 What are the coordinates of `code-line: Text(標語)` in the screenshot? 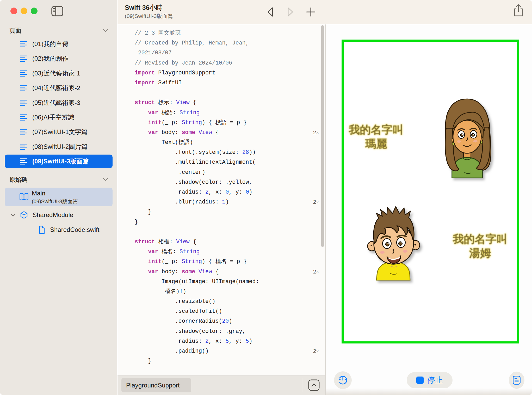 It's located at (221, 142).